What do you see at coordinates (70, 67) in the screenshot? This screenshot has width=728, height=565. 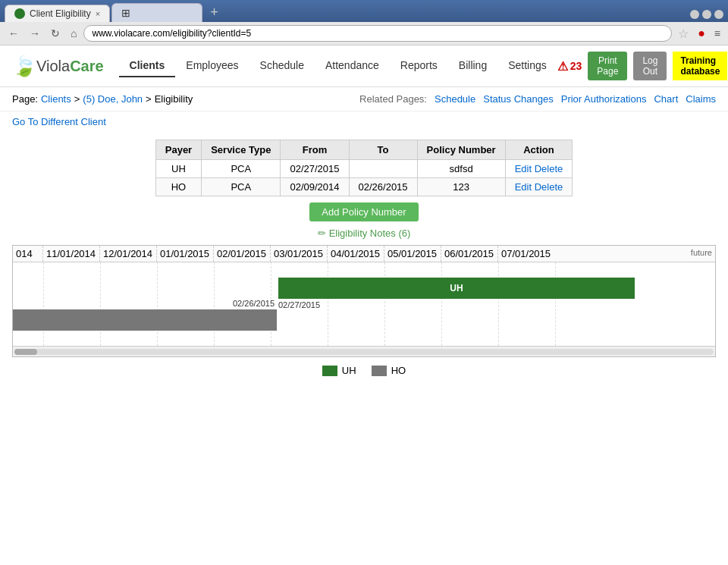 I see `logo-text: ViolaCare` at bounding box center [70, 67].